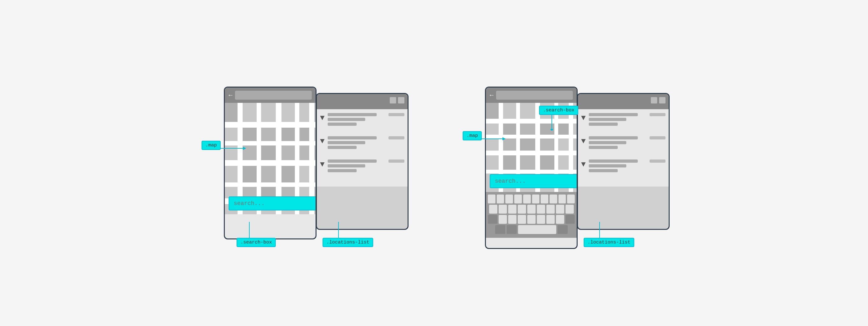 The image size is (868, 326). I want to click on return-key, so click(563, 230).